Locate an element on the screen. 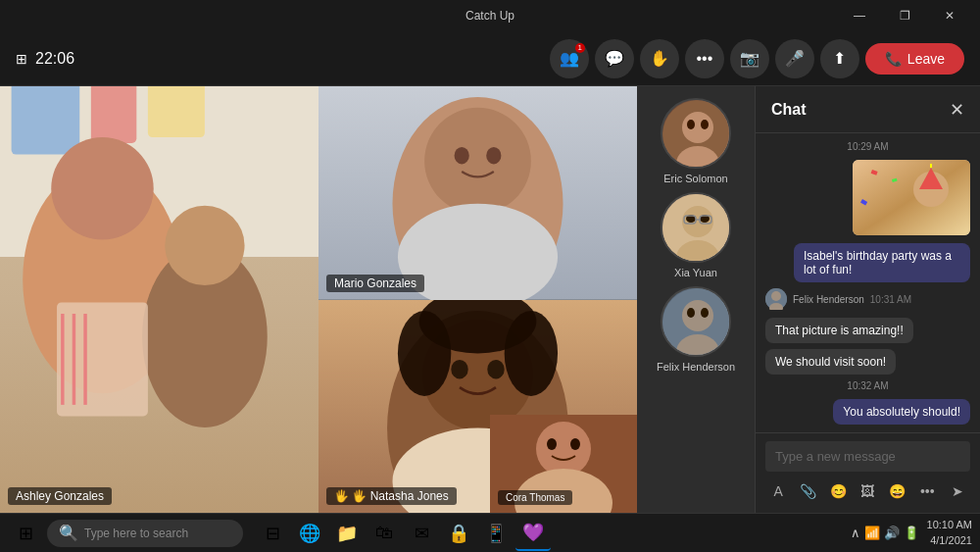 This screenshot has width=980, height=552. msg-visit: We should visit soon! is located at coordinates (868, 362).